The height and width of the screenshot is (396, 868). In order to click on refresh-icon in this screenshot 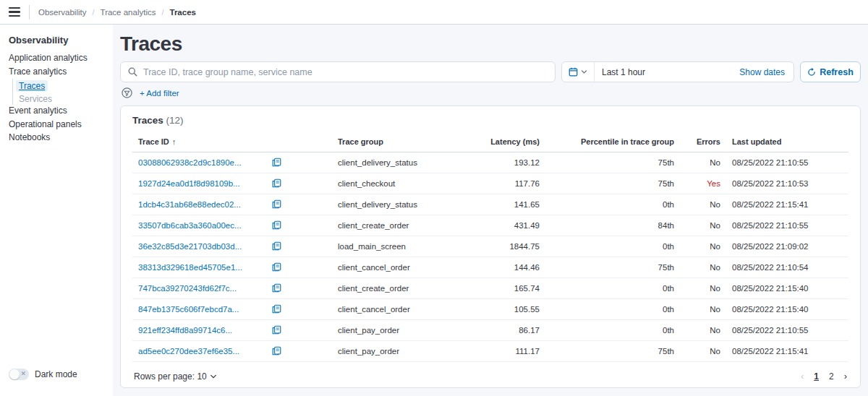, I will do `click(812, 72)`.